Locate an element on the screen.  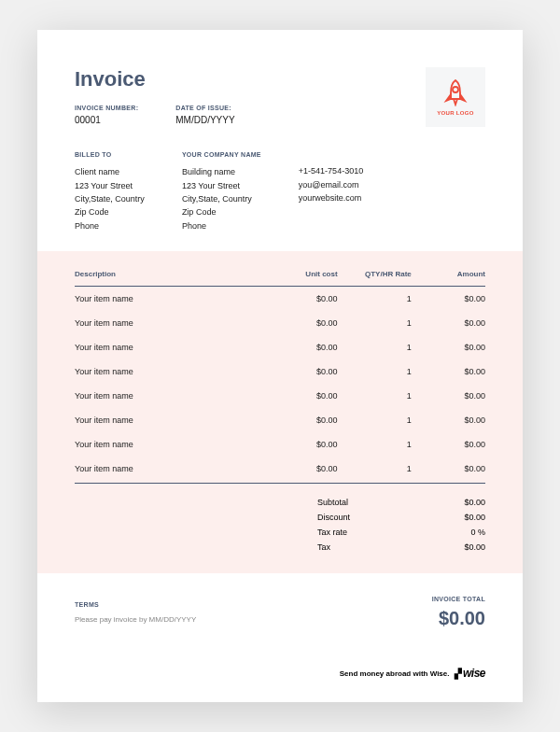
billed-to-block: BILLED TO Client name 123 Your Street Ci… is located at coordinates (110, 190).